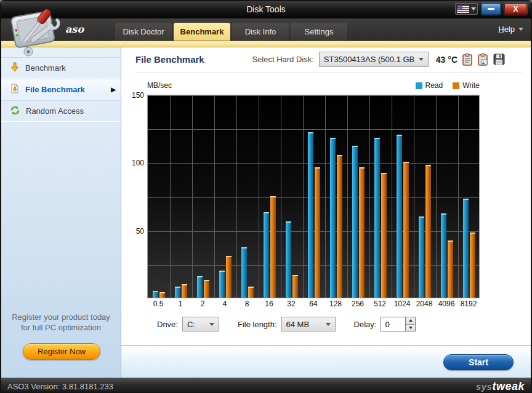 The height and width of the screenshot is (393, 532). I want to click on systweak-logo: systweak, so click(500, 386).